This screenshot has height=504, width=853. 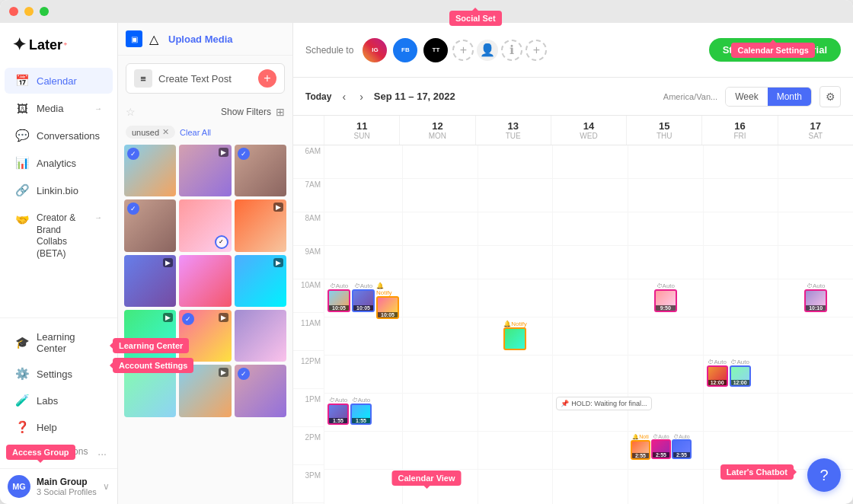 I want to click on cell-fri-1pm, so click(x=740, y=413).